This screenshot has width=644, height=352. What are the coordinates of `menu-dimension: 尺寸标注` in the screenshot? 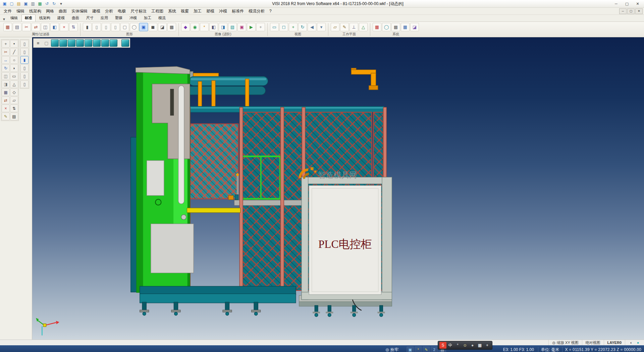 It's located at (139, 11).